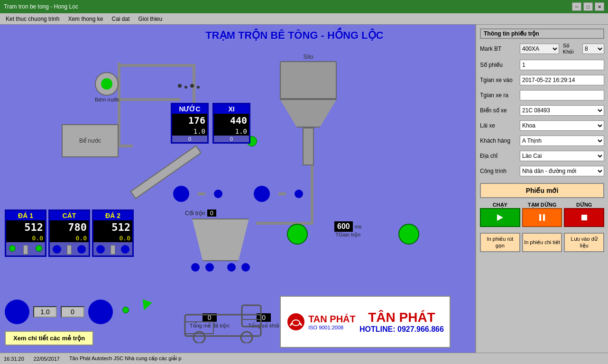 The width and height of the screenshot is (608, 364). I want to click on luu-vao-button: Lưu vào dữ liệu, so click(584, 243).